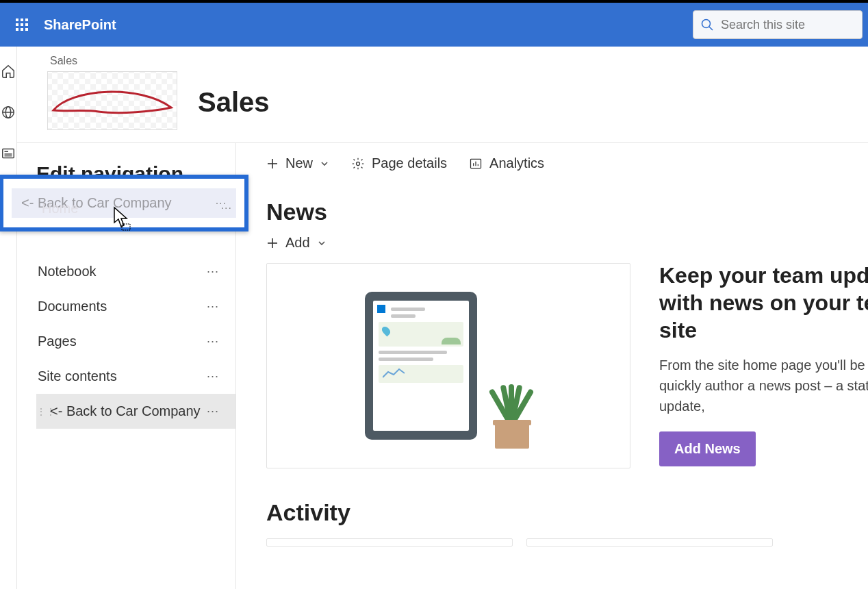  Describe the element at coordinates (511, 411) in the screenshot. I see `plant-illustration-icon` at that location.